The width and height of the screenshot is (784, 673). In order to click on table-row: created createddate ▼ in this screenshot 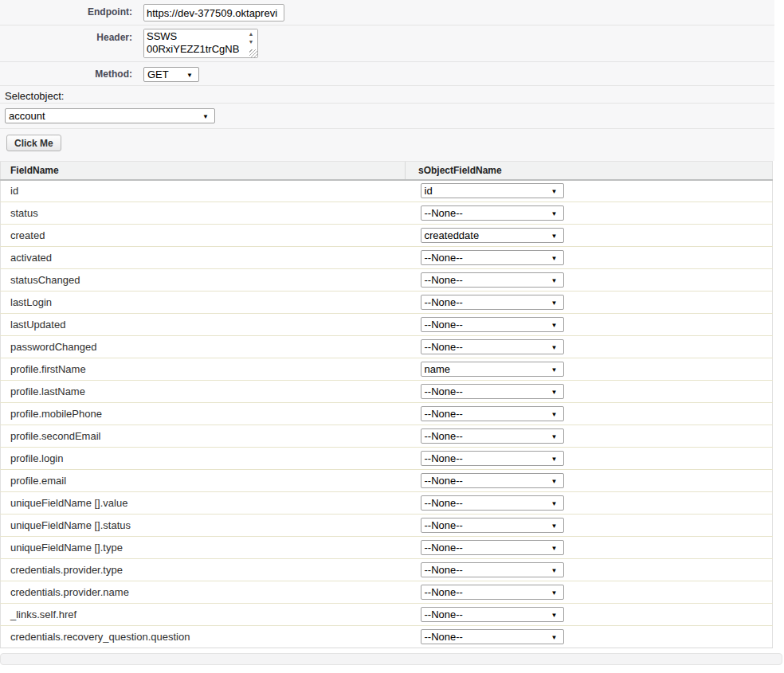, I will do `click(387, 236)`.